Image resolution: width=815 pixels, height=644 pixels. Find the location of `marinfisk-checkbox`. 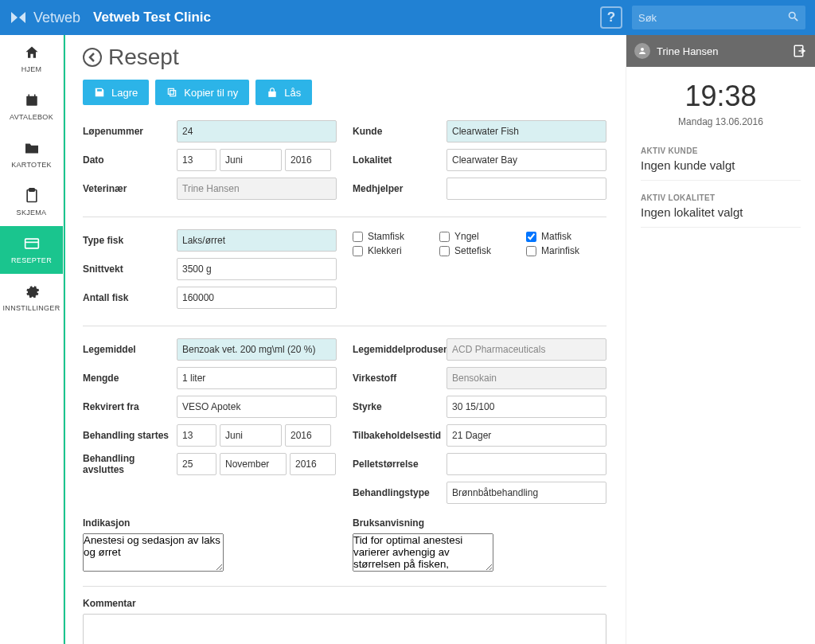

marinfisk-checkbox is located at coordinates (532, 252).